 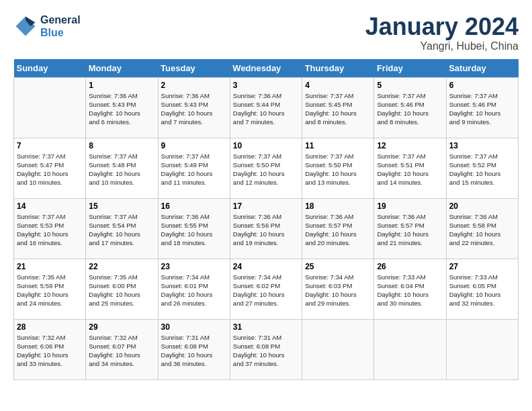 What do you see at coordinates (410, 206) in the screenshot?
I see `day-number: 19` at bounding box center [410, 206].